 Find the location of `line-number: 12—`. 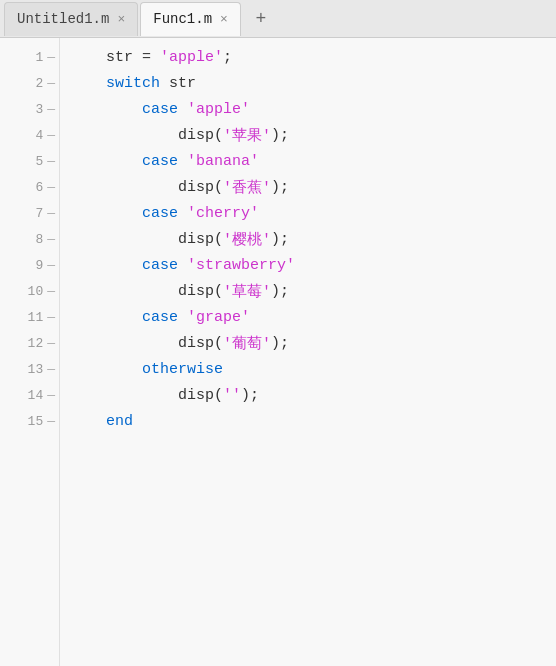

line-number: 12— is located at coordinates (30, 343).